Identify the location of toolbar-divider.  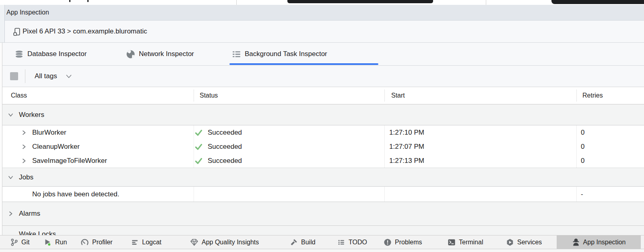
(25, 76).